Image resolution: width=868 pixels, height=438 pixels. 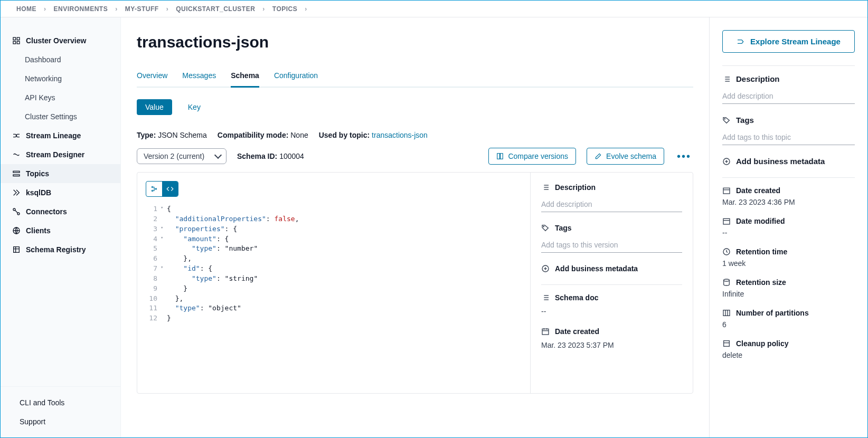 What do you see at coordinates (154, 107) in the screenshot?
I see `subtab-value: Value` at bounding box center [154, 107].